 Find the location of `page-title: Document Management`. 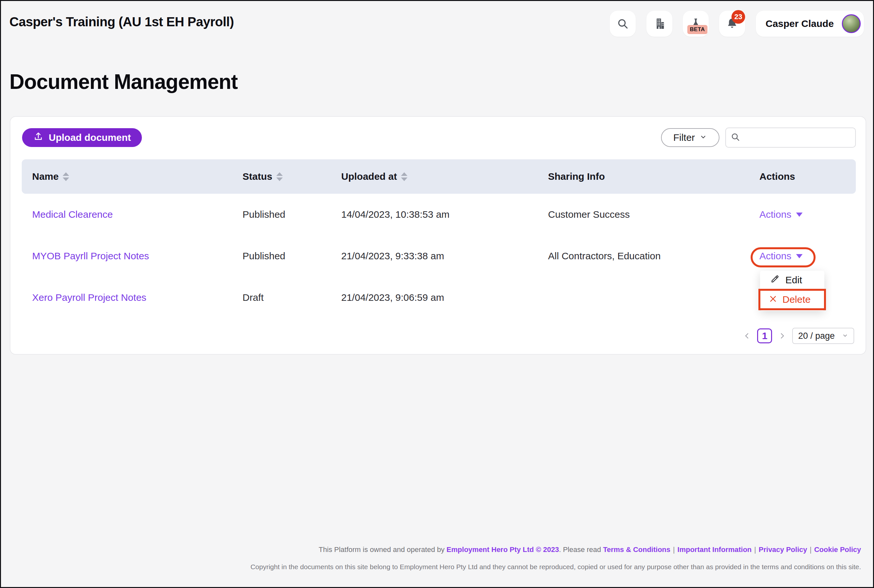

page-title: Document Management is located at coordinates (124, 82).